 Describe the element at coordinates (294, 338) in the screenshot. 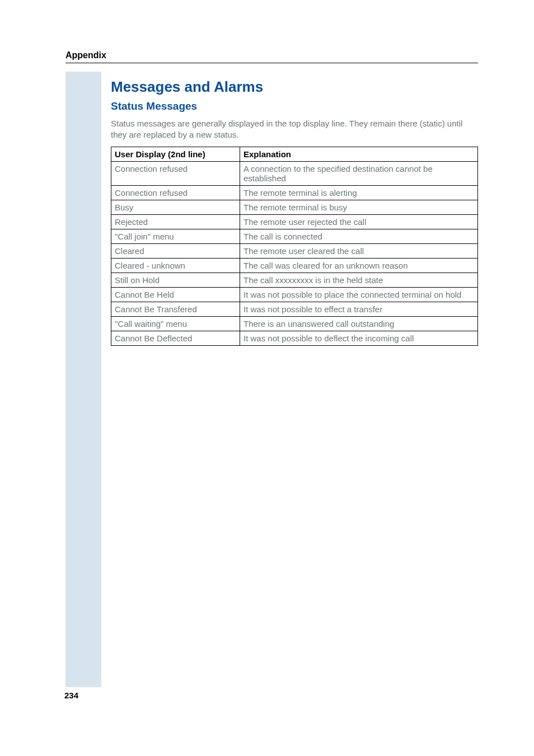

I see `table-row: Cannot Be DeflectedIt was not possible t…` at that location.